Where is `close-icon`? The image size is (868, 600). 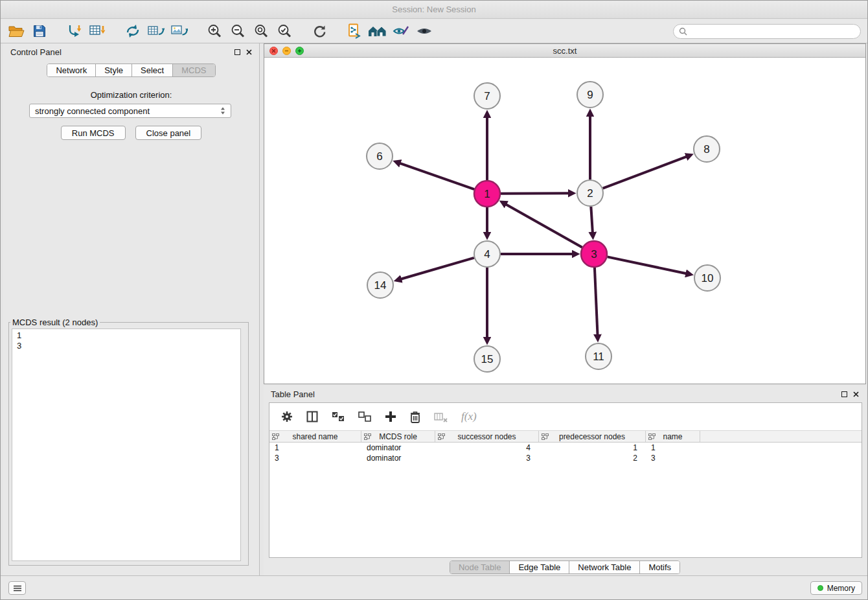
close-icon is located at coordinates (273, 51).